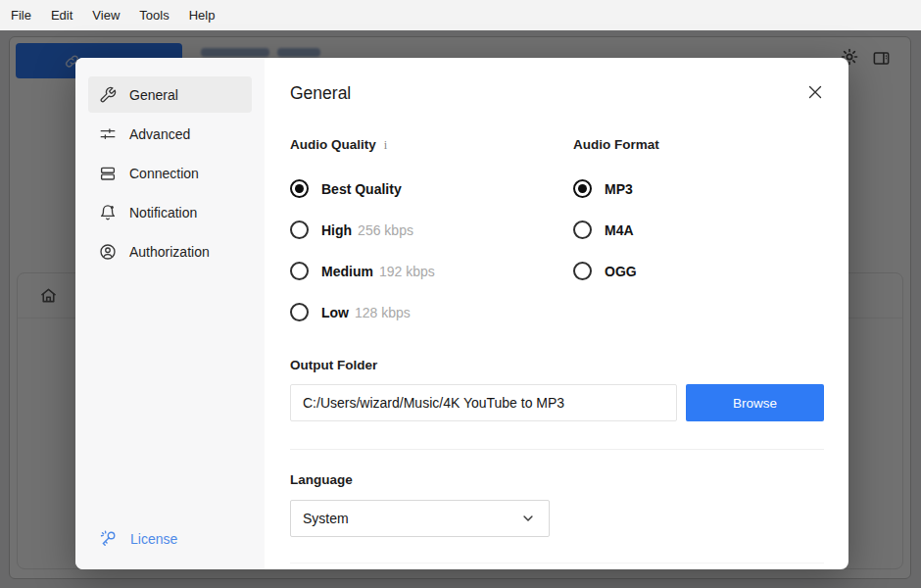 This screenshot has height=588, width=921. I want to click on close-button, so click(815, 93).